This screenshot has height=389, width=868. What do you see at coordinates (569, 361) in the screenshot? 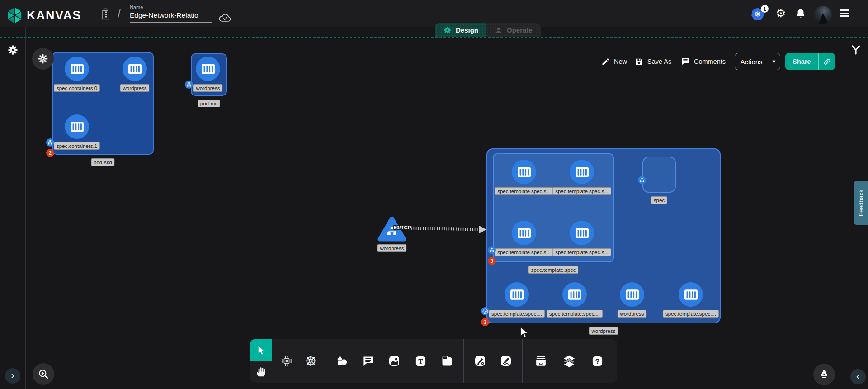
I see `layers-icon` at bounding box center [569, 361].